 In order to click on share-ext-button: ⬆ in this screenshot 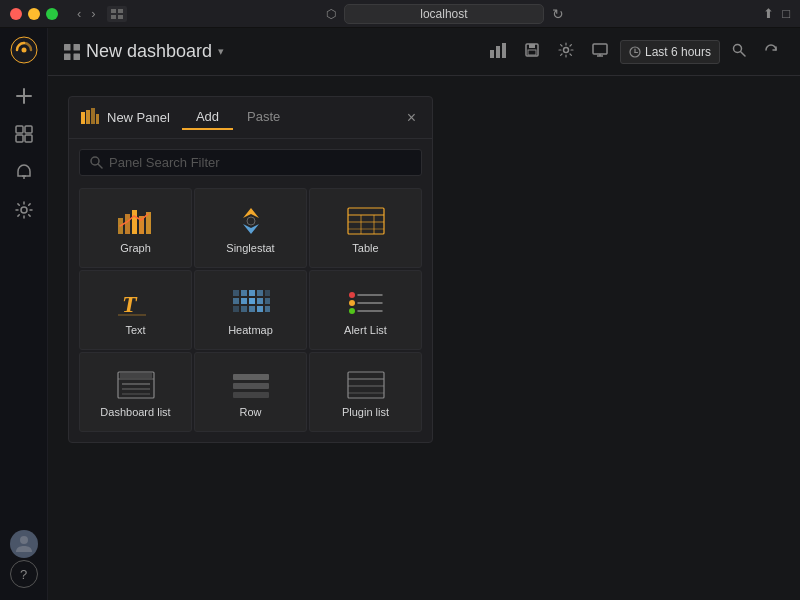, I will do `click(768, 14)`.